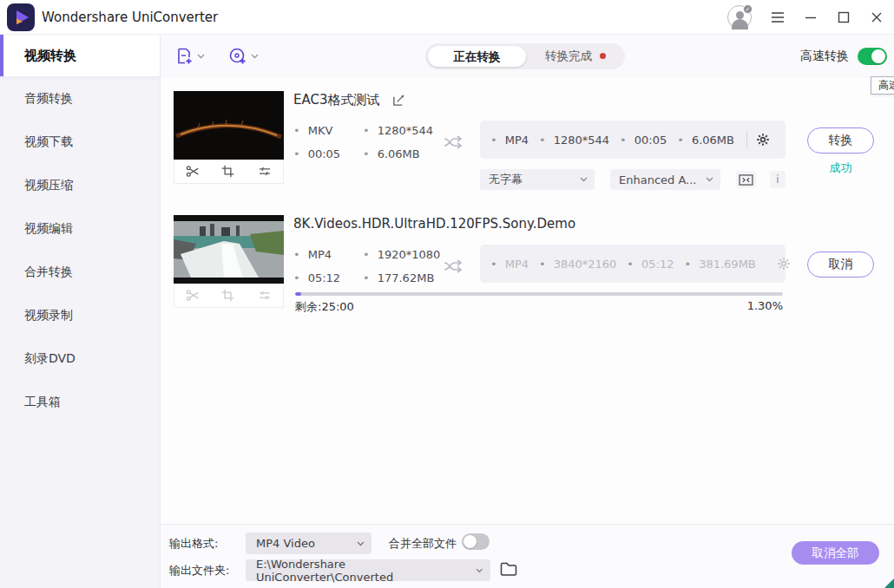 This screenshot has height=588, width=894. I want to click on source-format: MKV, so click(328, 130).